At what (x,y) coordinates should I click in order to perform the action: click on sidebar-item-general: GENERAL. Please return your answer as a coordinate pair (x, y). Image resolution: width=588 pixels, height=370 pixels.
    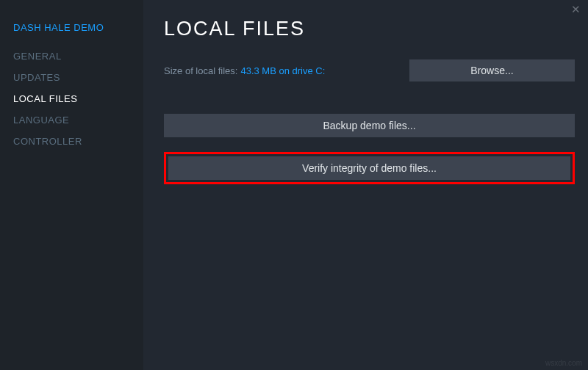
    Looking at the image, I should click on (78, 56).